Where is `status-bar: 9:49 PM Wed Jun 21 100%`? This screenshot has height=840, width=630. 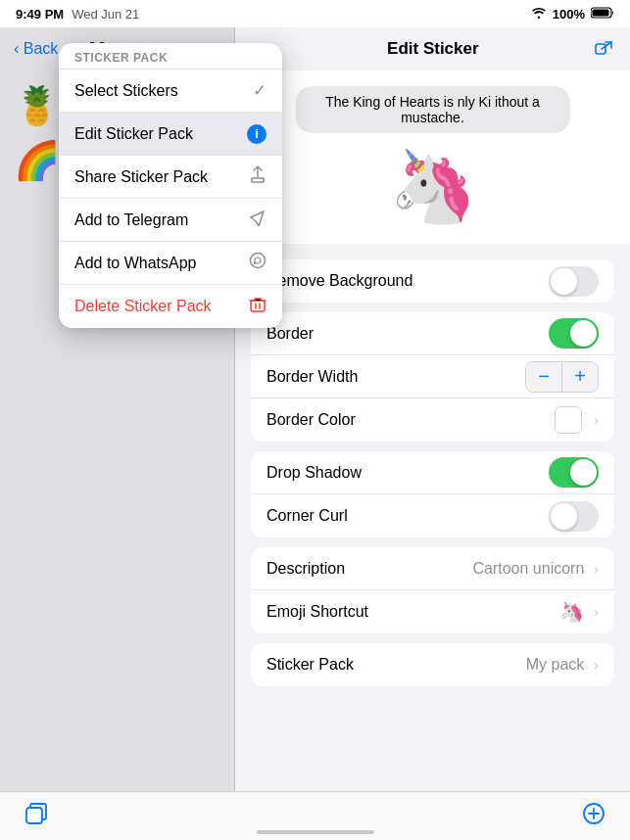
status-bar: 9:49 PM Wed Jun 21 100% is located at coordinates (315, 14).